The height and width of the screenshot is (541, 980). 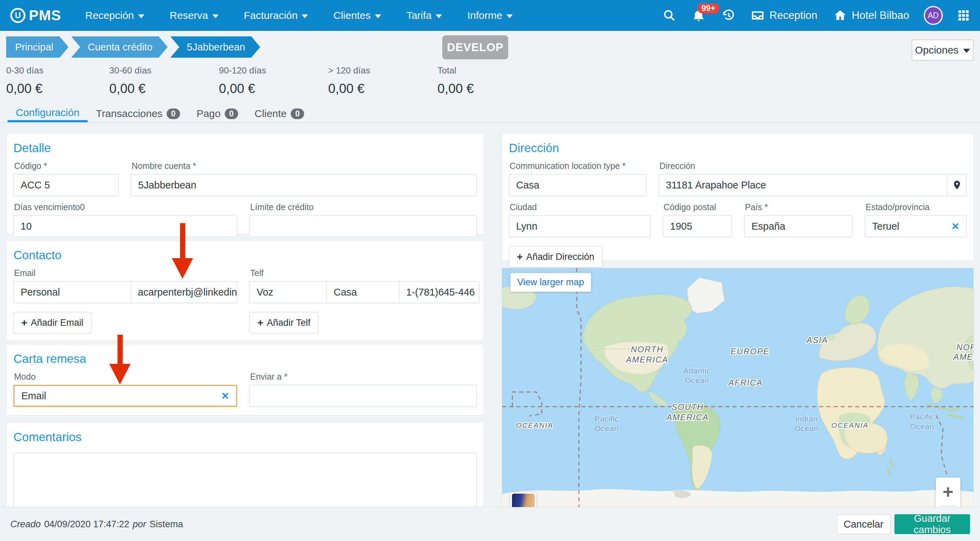 I want to click on created-prefix: Creado, so click(x=25, y=524).